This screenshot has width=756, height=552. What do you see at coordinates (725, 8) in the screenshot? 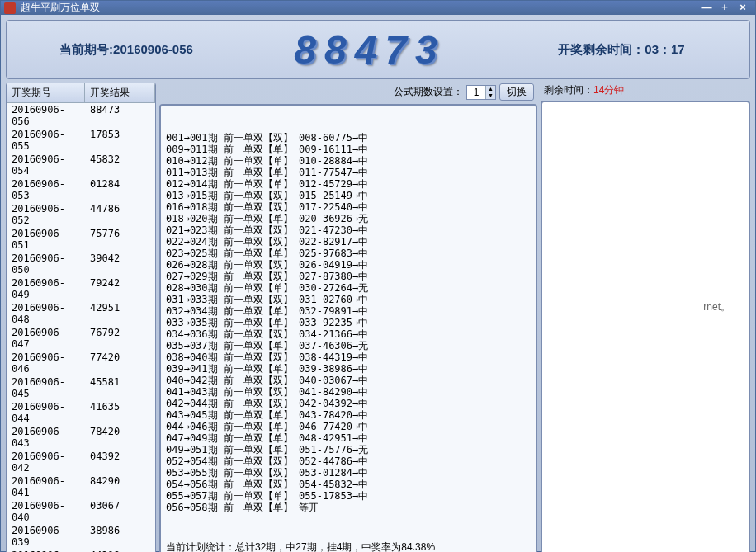
I see `maximize-button: +` at bounding box center [725, 8].